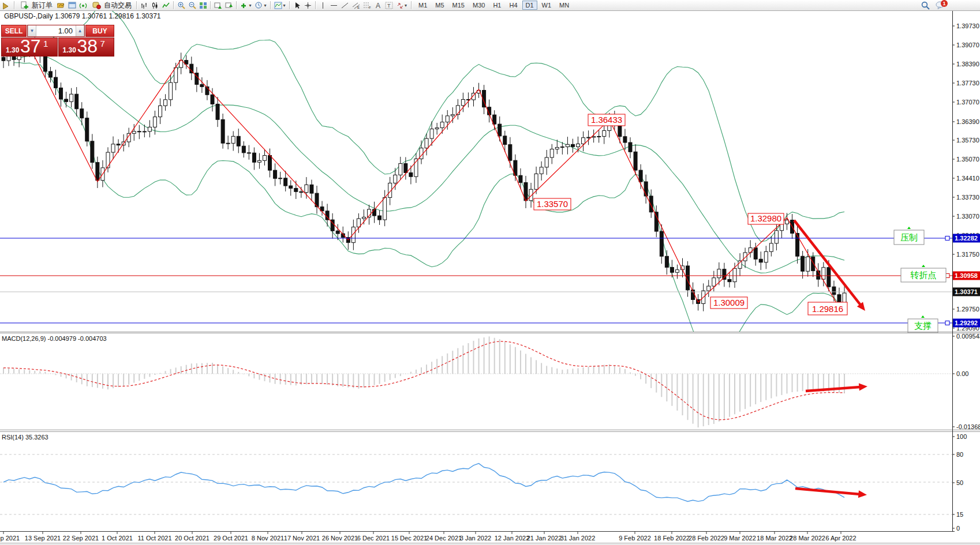  Describe the element at coordinates (968, 102) in the screenshot. I see `price-axis-label: 1.37070` at that location.